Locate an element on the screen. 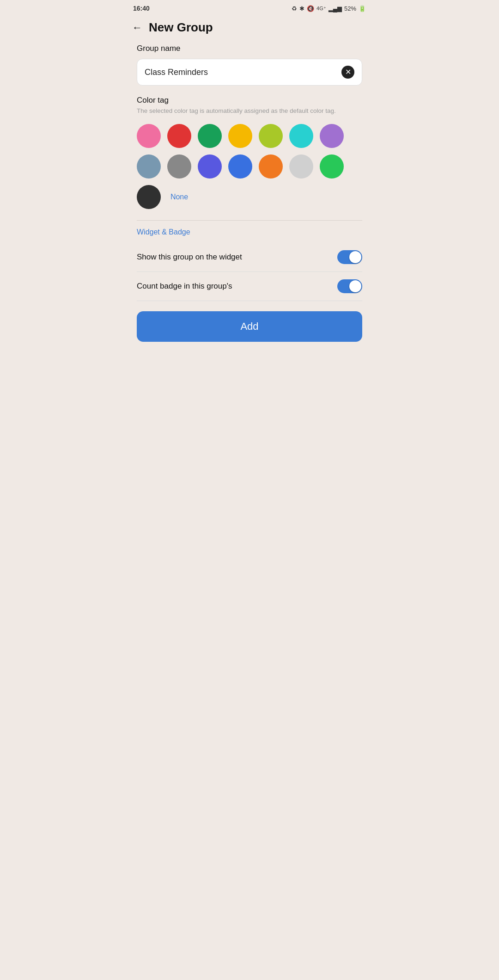  color-blue is located at coordinates (240, 166).